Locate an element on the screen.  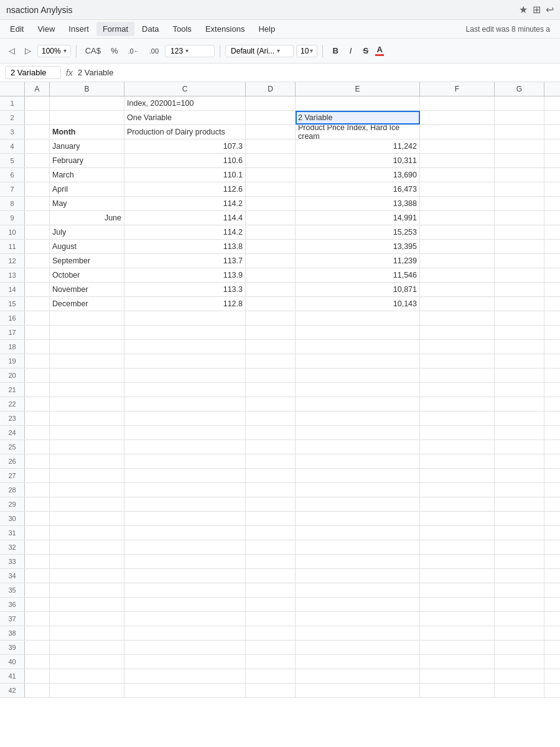
cell-d40 is located at coordinates (271, 662).